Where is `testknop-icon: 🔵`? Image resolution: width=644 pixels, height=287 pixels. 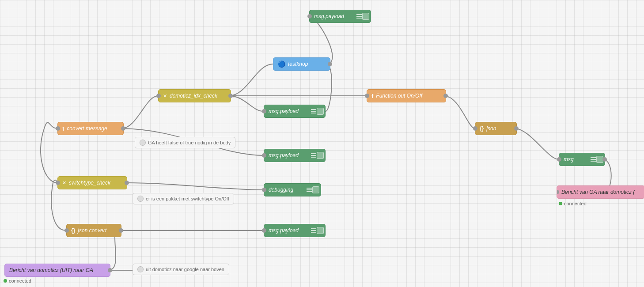 testknop-icon: 🔵 is located at coordinates (282, 64).